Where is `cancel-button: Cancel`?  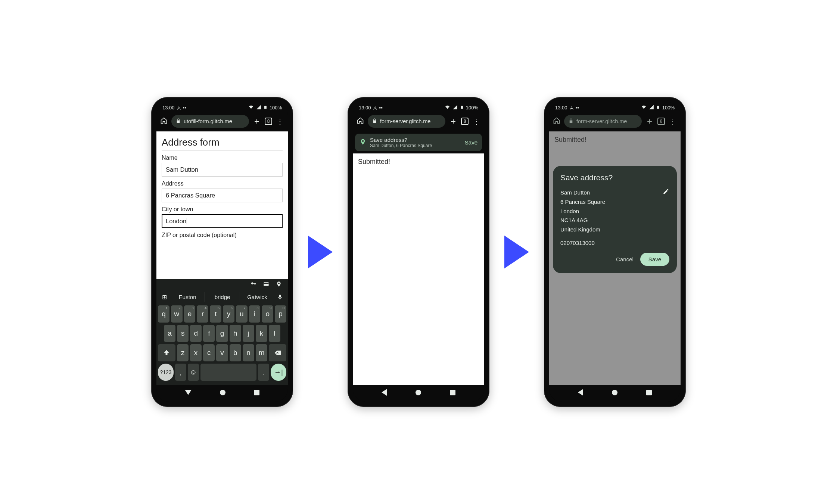 cancel-button: Cancel is located at coordinates (625, 259).